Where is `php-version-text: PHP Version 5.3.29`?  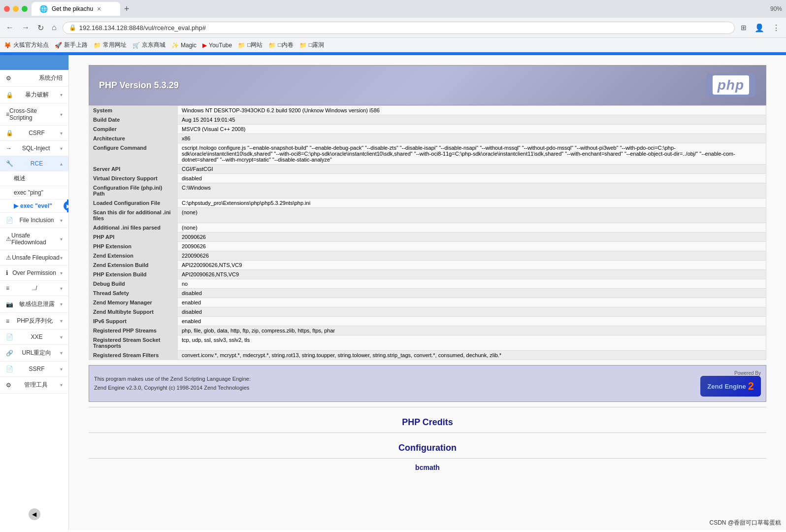 php-version-text: PHP Version 5.3.29 is located at coordinates (139, 86).